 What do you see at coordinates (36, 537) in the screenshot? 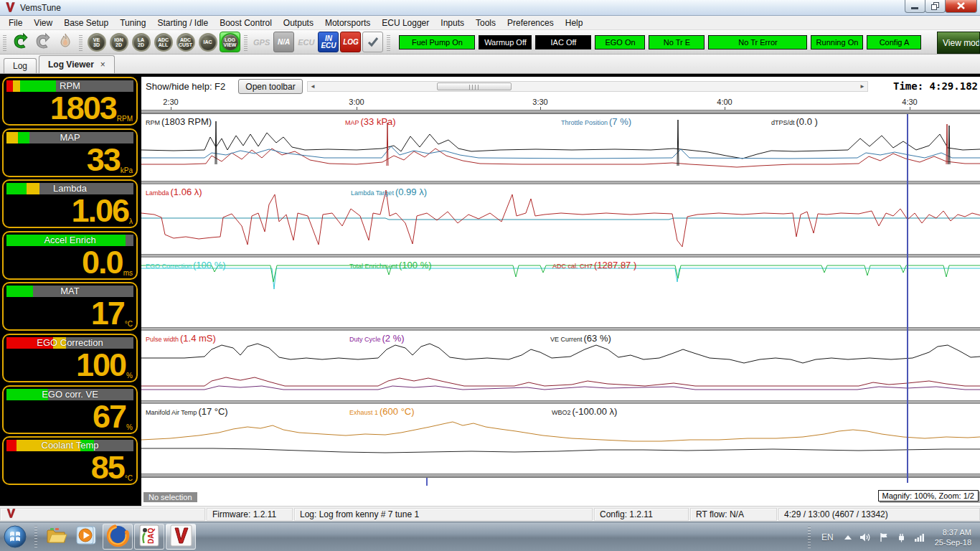
I see `taskbar-grip` at bounding box center [36, 537].